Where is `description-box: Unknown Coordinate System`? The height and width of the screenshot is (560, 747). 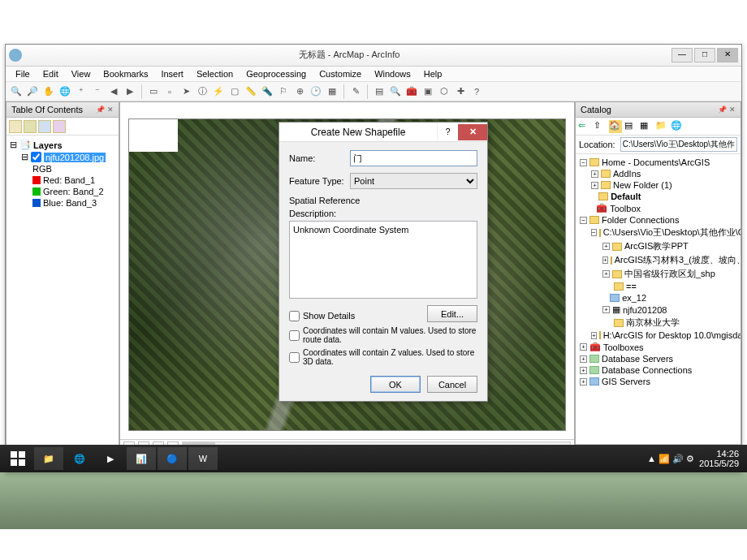 description-box: Unknown Coordinate System is located at coordinates (383, 260).